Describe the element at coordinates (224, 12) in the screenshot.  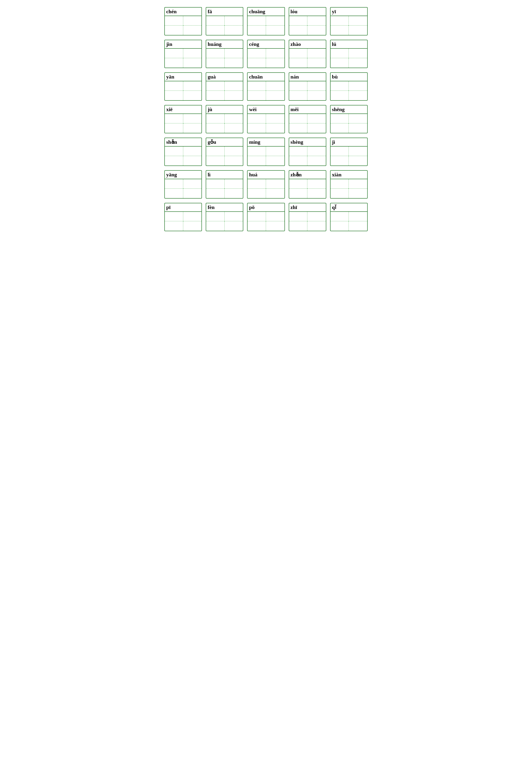
I see `card-label: fā` at that location.